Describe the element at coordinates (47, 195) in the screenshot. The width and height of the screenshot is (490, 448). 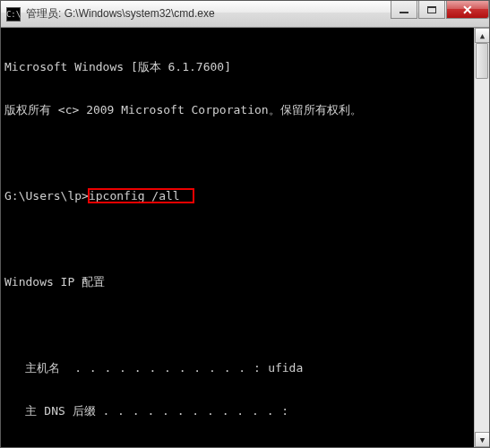
I see `prompt-path: G:\Users\lp>` at that location.